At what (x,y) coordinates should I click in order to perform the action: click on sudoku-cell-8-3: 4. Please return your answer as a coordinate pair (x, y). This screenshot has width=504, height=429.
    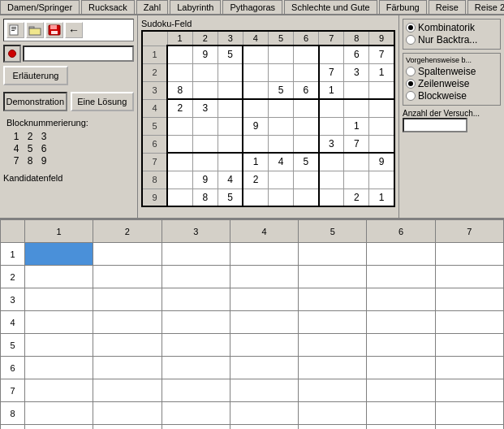
    Looking at the image, I should click on (230, 180).